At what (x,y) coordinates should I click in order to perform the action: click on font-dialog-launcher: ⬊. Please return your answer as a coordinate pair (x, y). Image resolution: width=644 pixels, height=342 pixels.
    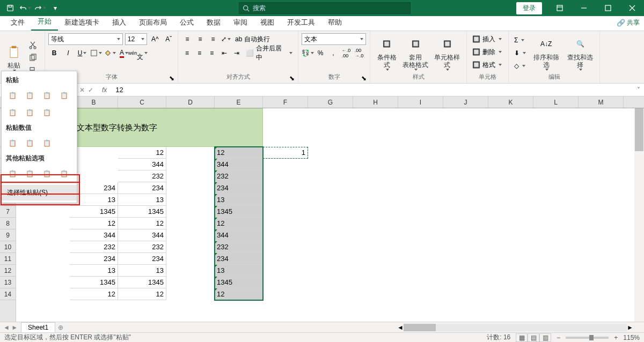
    Looking at the image, I should click on (173, 78).